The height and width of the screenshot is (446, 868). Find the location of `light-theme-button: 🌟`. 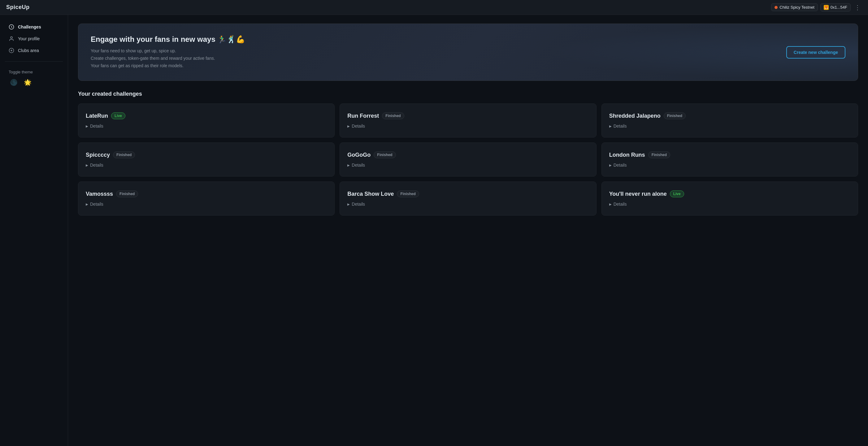

light-theme-button: 🌟 is located at coordinates (28, 82).